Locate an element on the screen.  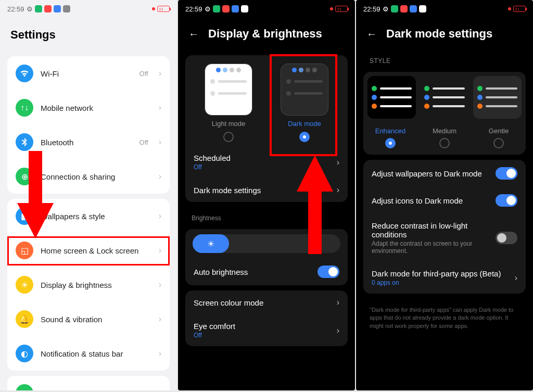
style-medium-radio is located at coordinates (445, 143).